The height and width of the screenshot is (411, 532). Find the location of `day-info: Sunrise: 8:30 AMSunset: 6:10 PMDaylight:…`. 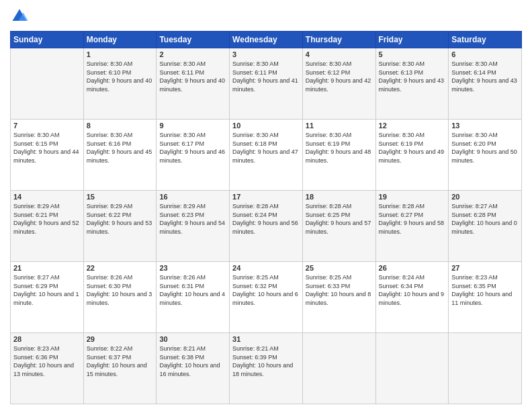

day-info: Sunrise: 8:30 AMSunset: 6:10 PMDaylight:… is located at coordinates (120, 77).